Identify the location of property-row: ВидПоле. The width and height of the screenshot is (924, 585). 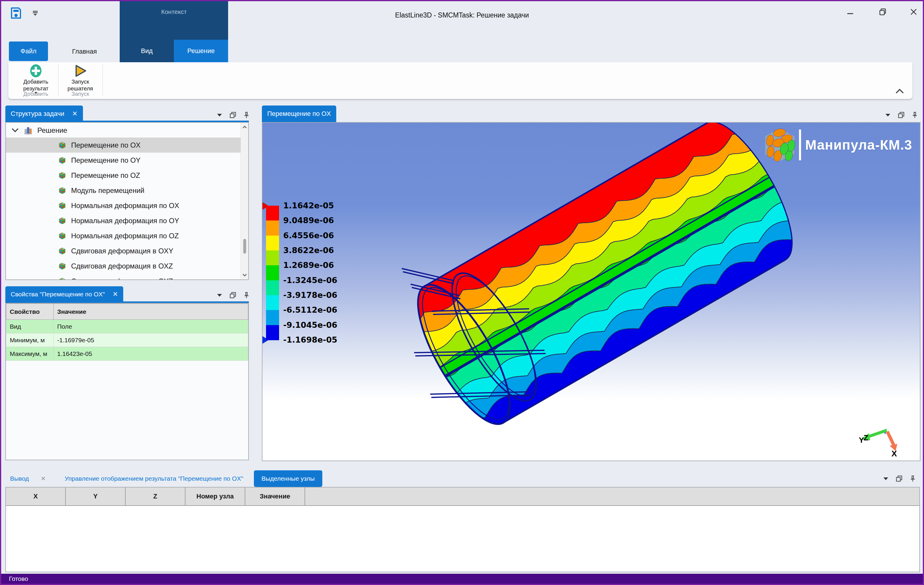
(127, 327).